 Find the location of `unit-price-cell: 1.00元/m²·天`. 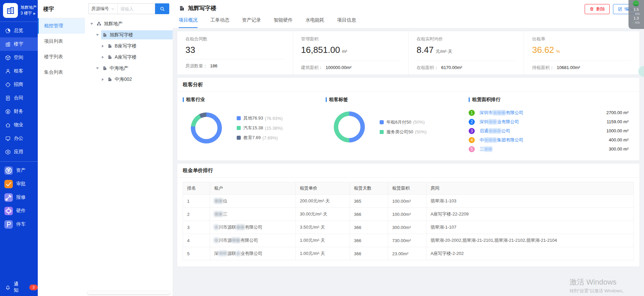

unit-price-cell: 1.00元/m²·天 is located at coordinates (323, 254).